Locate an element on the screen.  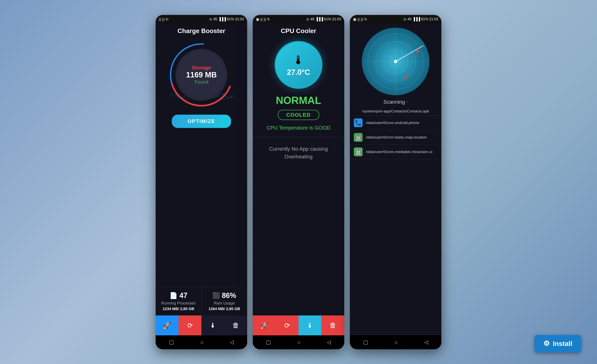
square-icon: ▢ is located at coordinates (172, 342).